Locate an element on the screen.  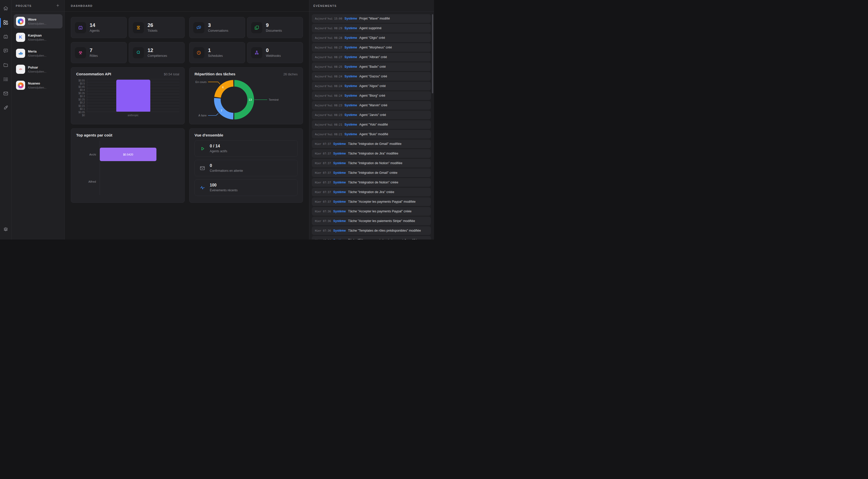
puzzle-icon is located at coordinates (138, 53).